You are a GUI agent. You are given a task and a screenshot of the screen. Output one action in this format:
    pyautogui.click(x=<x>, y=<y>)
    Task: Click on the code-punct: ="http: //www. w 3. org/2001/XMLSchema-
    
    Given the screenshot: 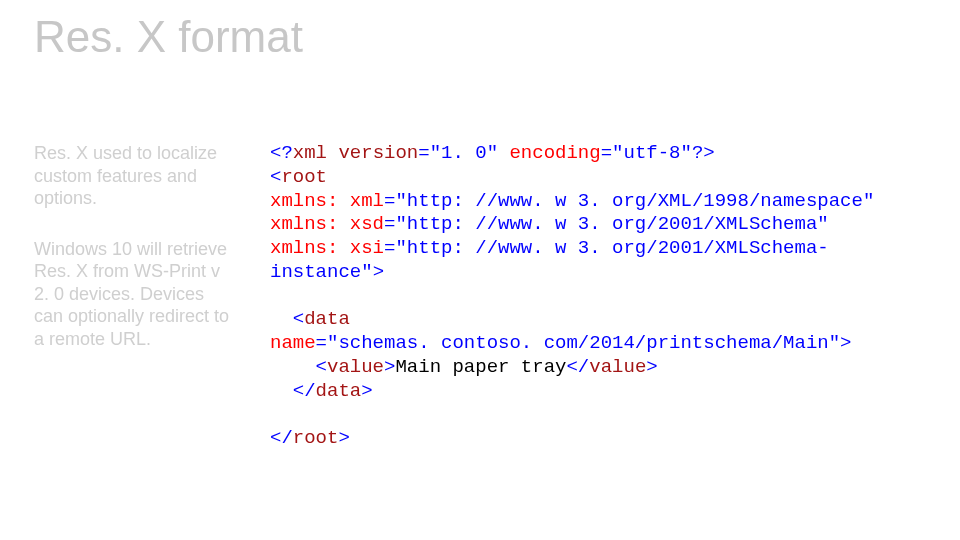 What is the action you would take?
    pyautogui.click(x=606, y=248)
    